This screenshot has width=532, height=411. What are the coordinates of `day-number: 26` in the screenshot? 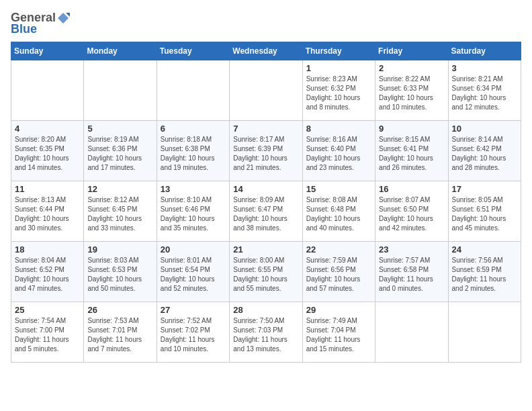 It's located at (120, 310).